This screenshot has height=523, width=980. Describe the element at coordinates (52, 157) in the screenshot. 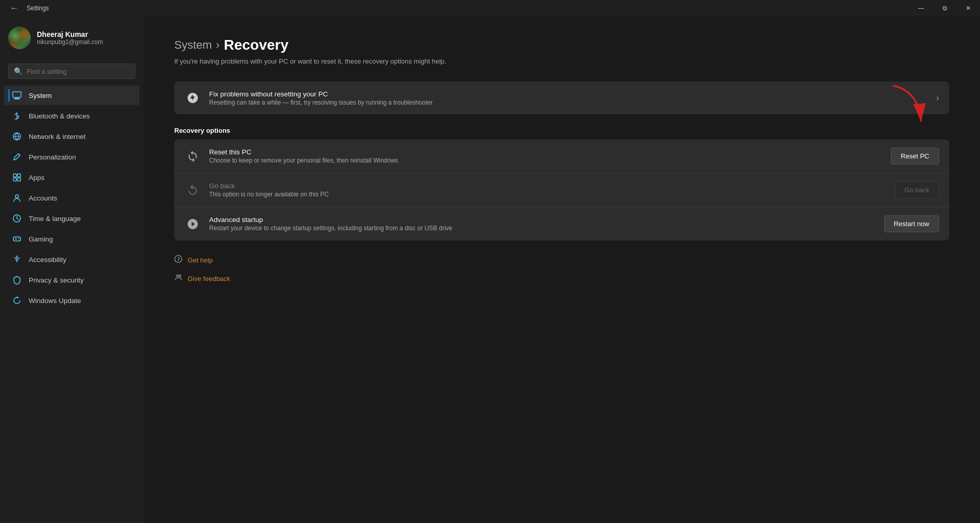

I see `nav-personalization-label: Personalization` at that location.